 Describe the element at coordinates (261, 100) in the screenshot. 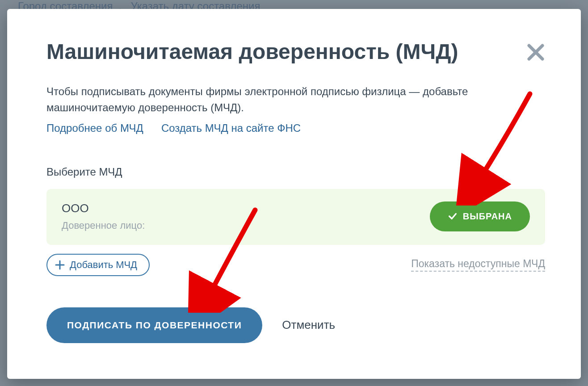

I see `intro-text: Чтобы подписывать документы фирмы электр…` at that location.